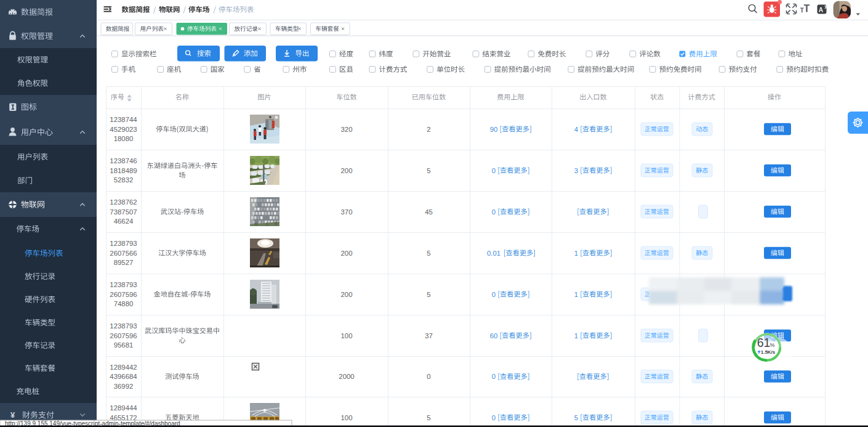 The image size is (868, 427). Describe the element at coordinates (123, 367) in the screenshot. I see `svg-text: 1289442` at that location.